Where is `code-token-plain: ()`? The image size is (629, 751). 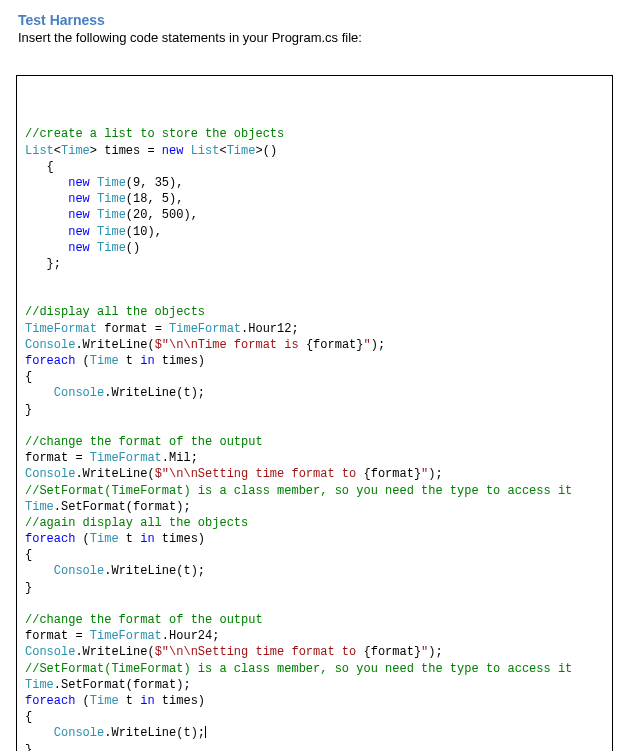 code-token-plain: () is located at coordinates (133, 248).